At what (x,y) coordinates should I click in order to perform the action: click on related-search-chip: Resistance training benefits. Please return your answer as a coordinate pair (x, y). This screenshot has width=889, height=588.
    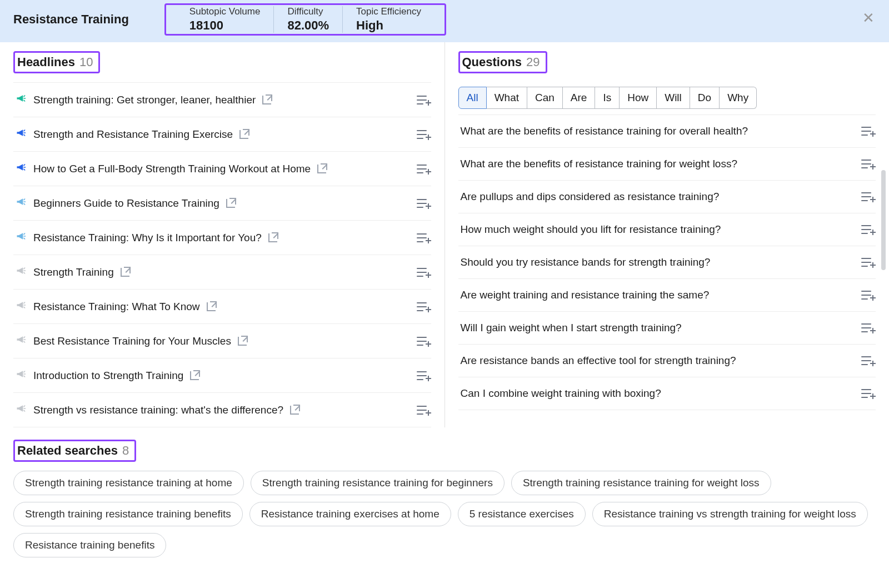
    Looking at the image, I should click on (90, 545).